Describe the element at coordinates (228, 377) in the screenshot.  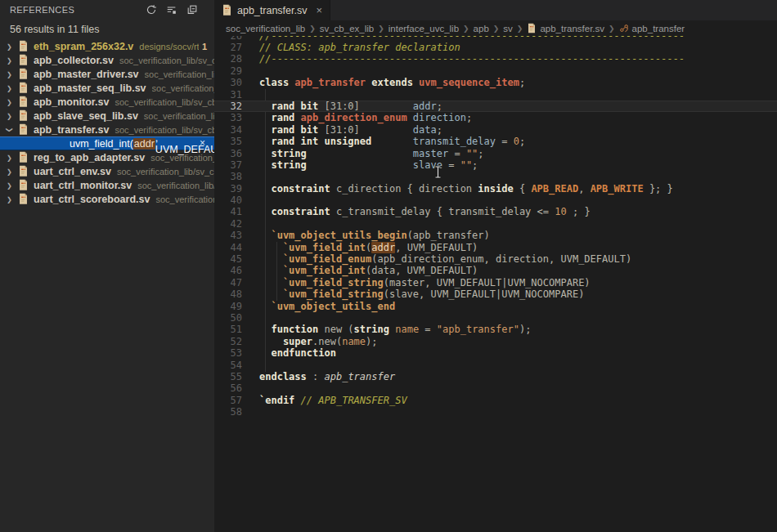
I see `line-number: 55` at that location.